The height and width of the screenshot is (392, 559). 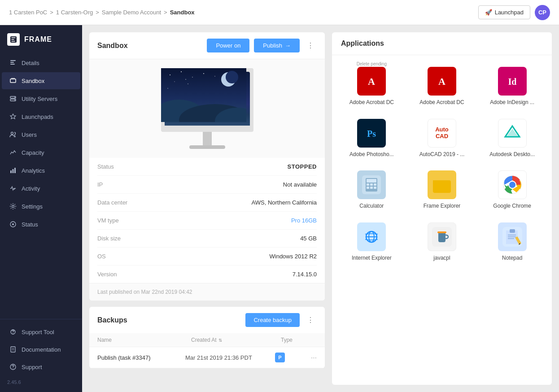 I want to click on app-item-autocad: Auto CAD AutoCAD 2019 - ..., so click(x=442, y=138).